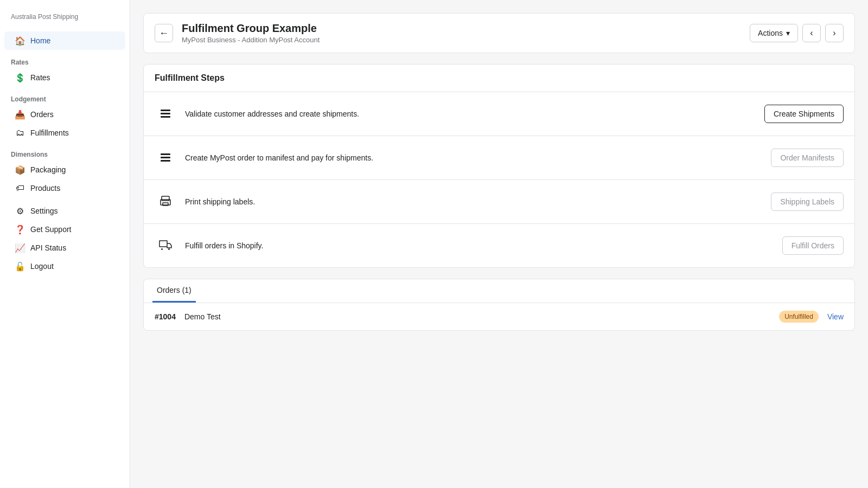 This screenshot has width=868, height=488. What do you see at coordinates (65, 151) in the screenshot?
I see `sidebar-section-dimensions: Dimensions` at bounding box center [65, 151].